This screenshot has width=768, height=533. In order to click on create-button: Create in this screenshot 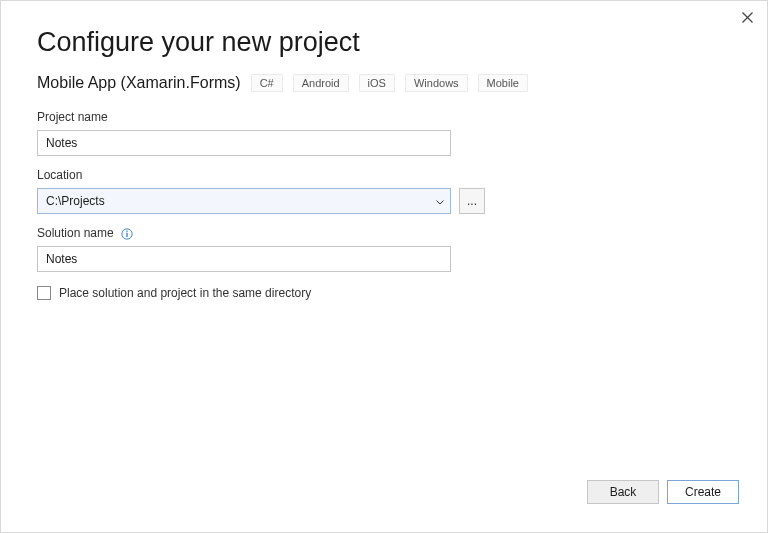, I will do `click(703, 492)`.